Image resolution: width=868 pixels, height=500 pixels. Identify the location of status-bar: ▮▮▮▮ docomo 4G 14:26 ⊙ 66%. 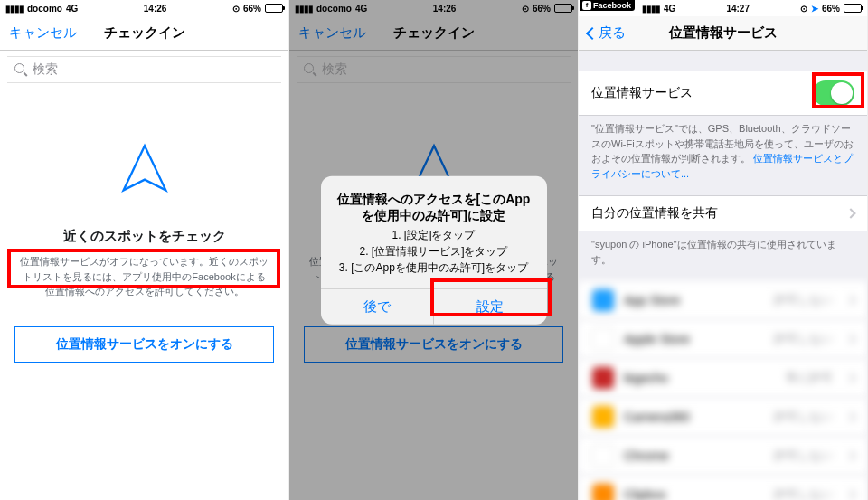
(145, 8).